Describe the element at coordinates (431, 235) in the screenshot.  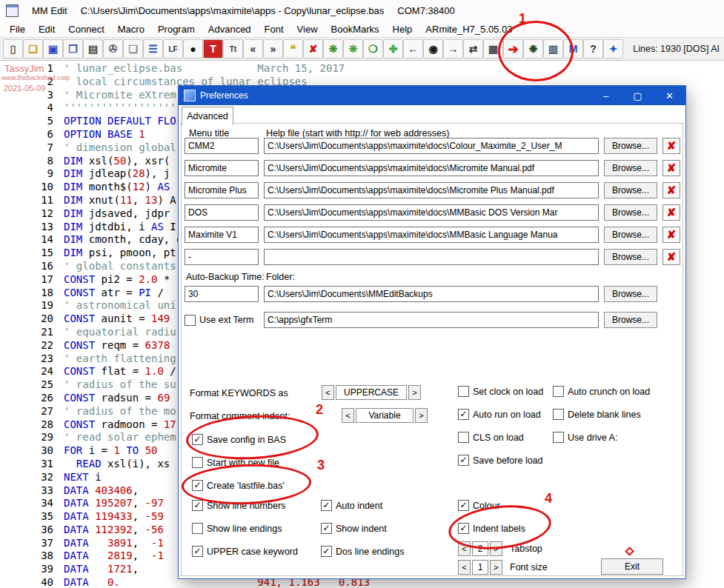
I see `help-file-input-5: C:\Users\Jim\Documents\apps\maximite\doc…` at that location.